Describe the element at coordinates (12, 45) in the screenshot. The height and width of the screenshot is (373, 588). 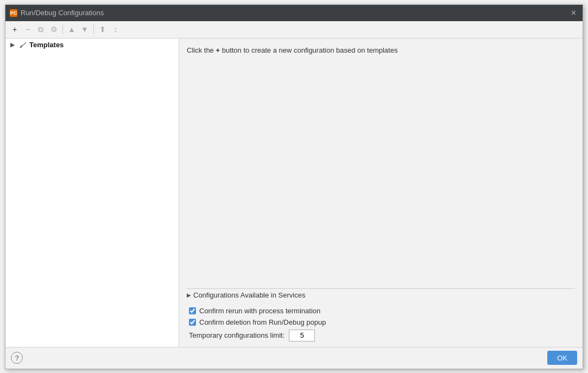
I see `tree-arrow-icon: ▶` at that location.